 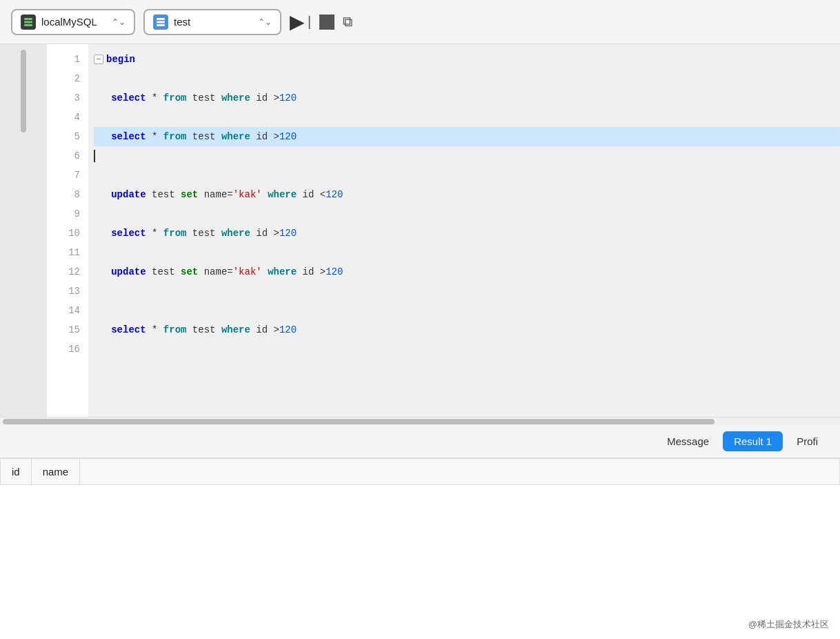 I want to click on keyword-where-15: where, so click(x=236, y=330).